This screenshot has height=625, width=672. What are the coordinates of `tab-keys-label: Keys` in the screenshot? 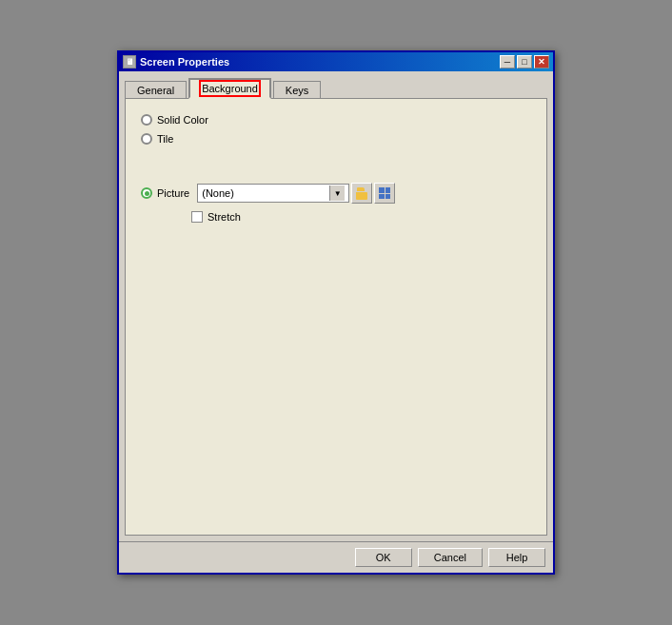 It's located at (297, 90).